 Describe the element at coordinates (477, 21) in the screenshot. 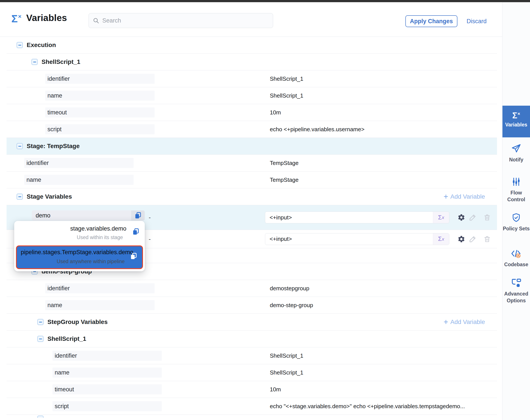

I see `discard-button: Discard` at that location.